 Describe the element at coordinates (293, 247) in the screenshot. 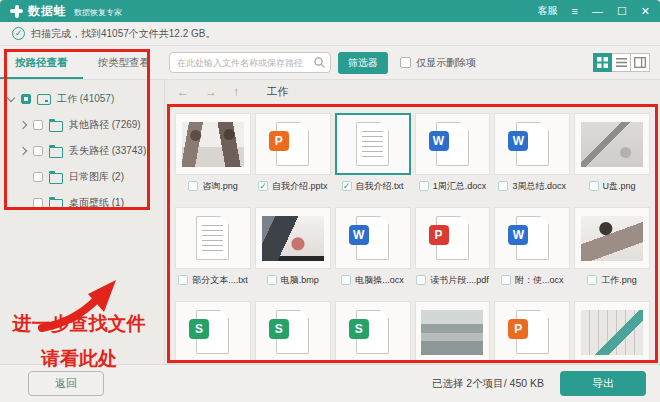

I see `file-tile: 电脑.bmp` at that location.